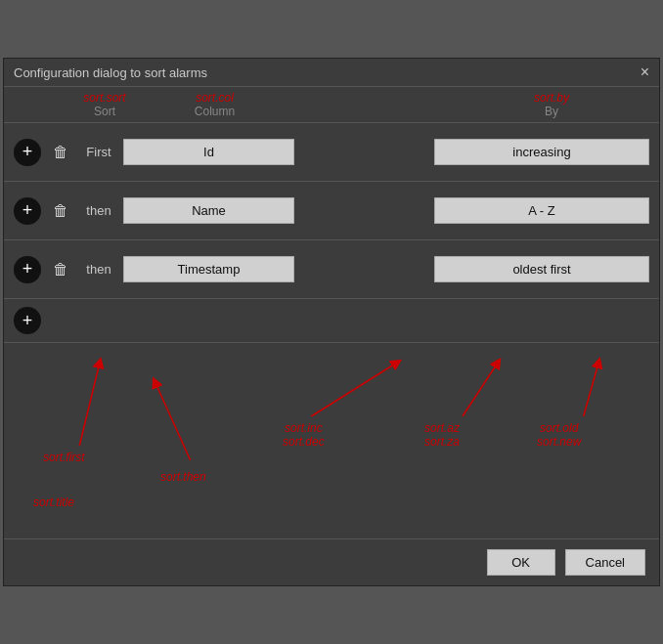  Describe the element at coordinates (542, 152) in the screenshot. I see `by-dropdown-1: increasing` at that location.